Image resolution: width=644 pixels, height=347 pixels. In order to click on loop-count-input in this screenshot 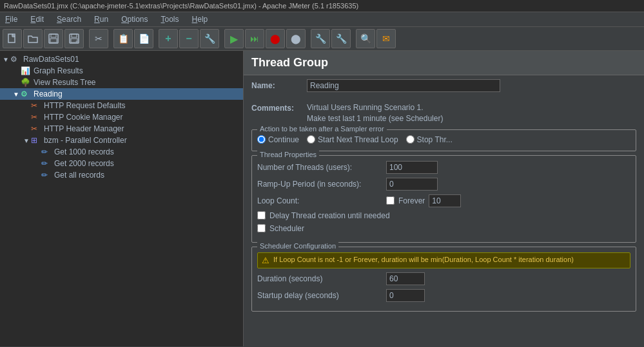, I will do `click(445, 201)`.